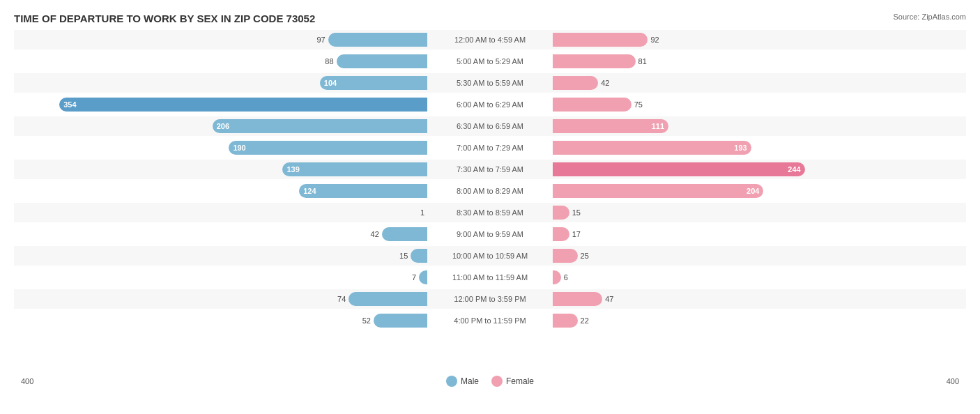 Image resolution: width=980 pixels, height=414 pixels. I want to click on time-label: 11:00 AM to 11:59 AM, so click(490, 277).